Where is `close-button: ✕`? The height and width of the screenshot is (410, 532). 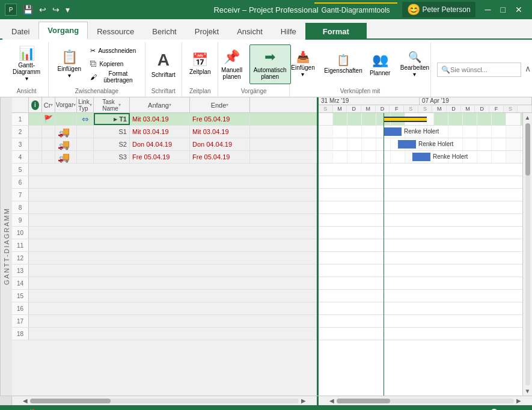
close-button: ✕ is located at coordinates (519, 10).